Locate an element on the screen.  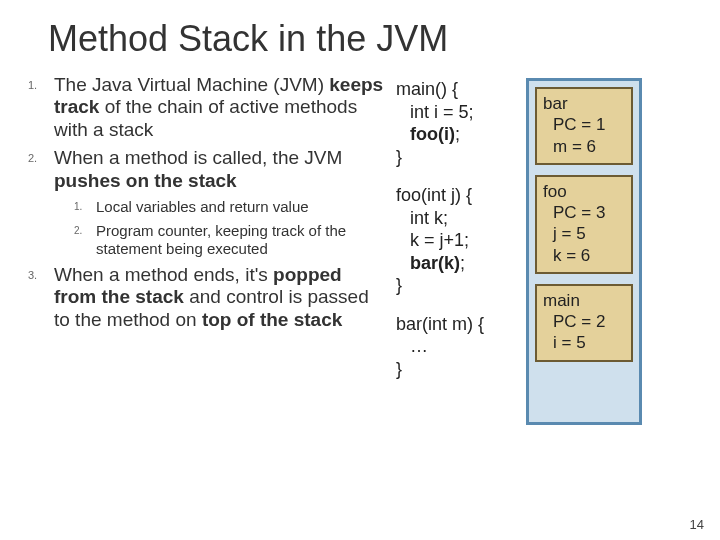
code-line: foo(i); is located at coordinates (456, 134).